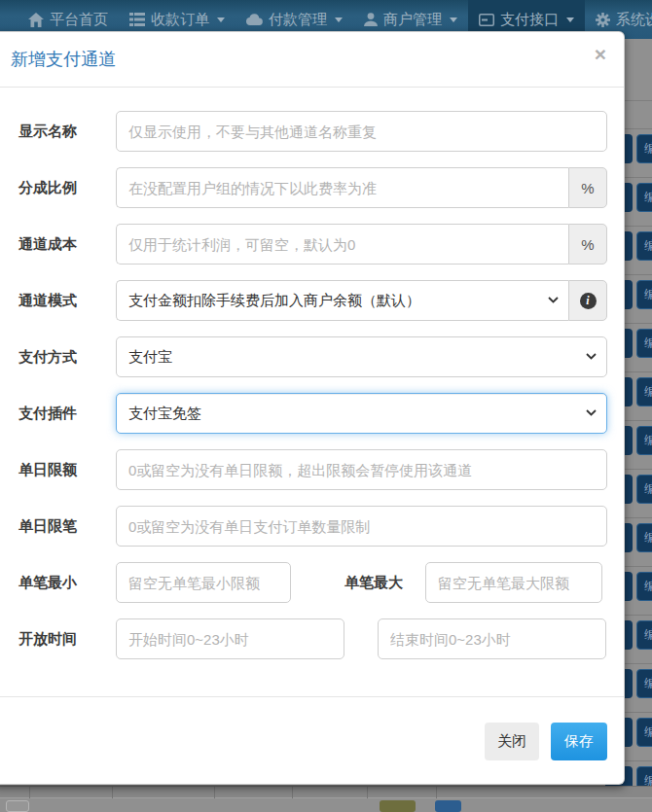  Describe the element at coordinates (203, 583) in the screenshot. I see `min-per-order-input` at that location.